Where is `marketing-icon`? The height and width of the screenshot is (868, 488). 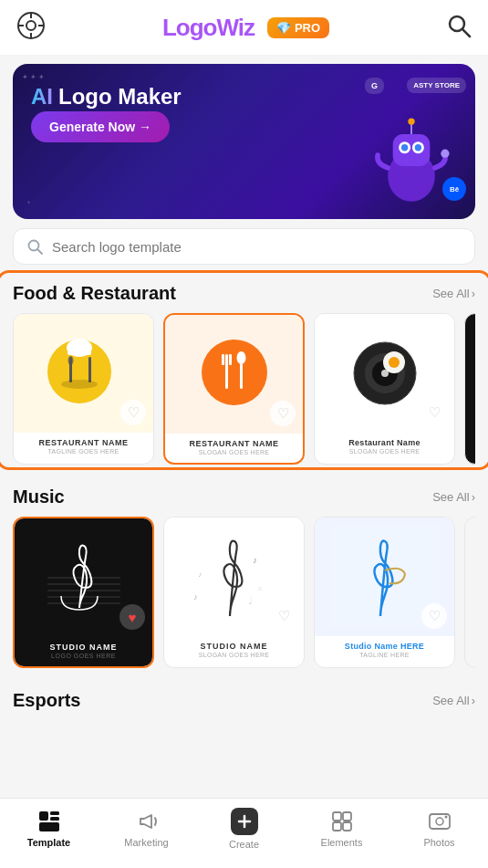 marketing-icon is located at coordinates (147, 821).